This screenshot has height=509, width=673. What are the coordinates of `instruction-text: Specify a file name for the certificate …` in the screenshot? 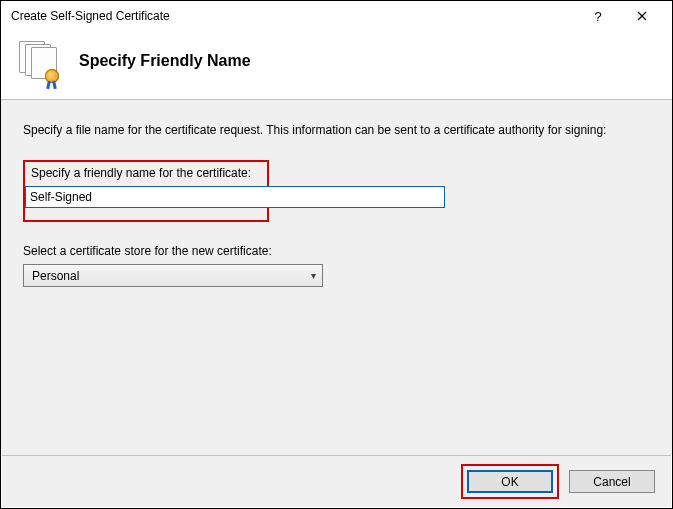 It's located at (336, 130).